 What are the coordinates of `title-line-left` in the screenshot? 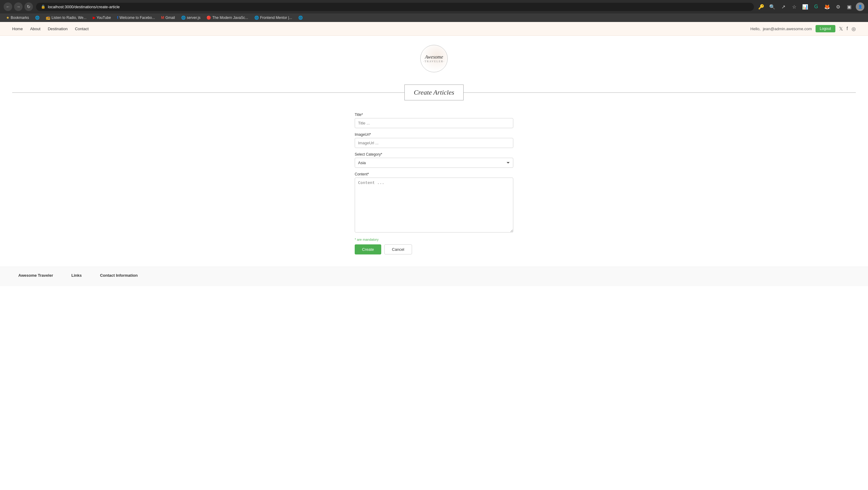 It's located at (208, 92).